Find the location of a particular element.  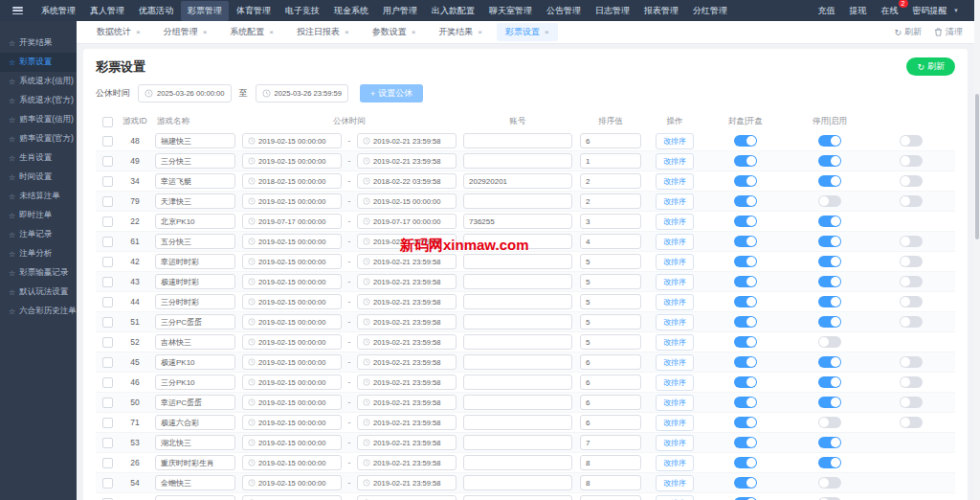

tab: 彩票设置 × is located at coordinates (527, 33).